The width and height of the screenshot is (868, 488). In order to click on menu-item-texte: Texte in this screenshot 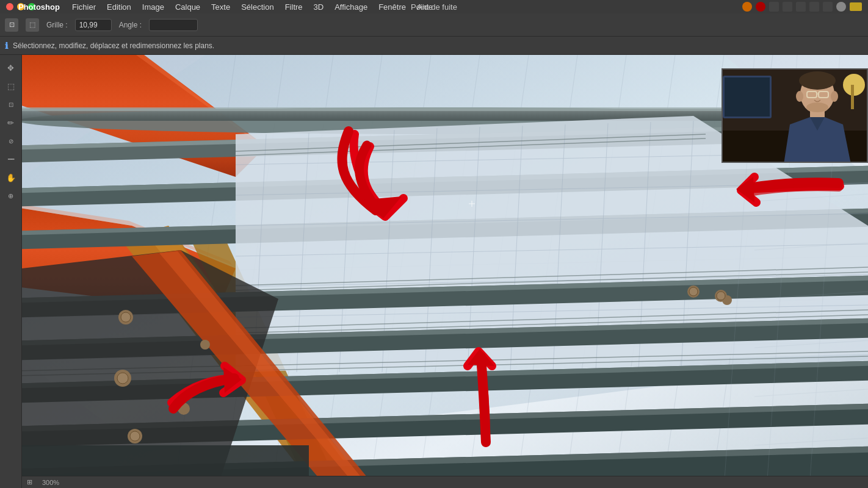, I will do `click(221, 7)`.